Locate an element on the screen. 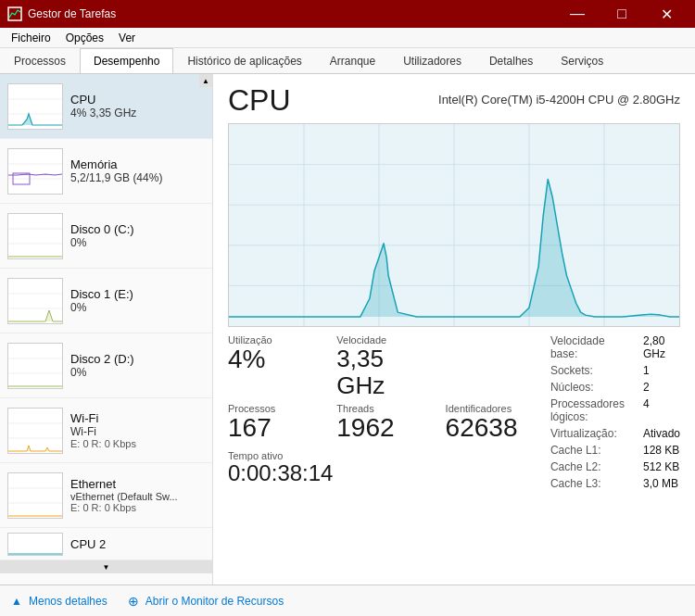 This screenshot has height=616, width=695. stat-threads: Threads 1962 is located at coordinates (380, 424).